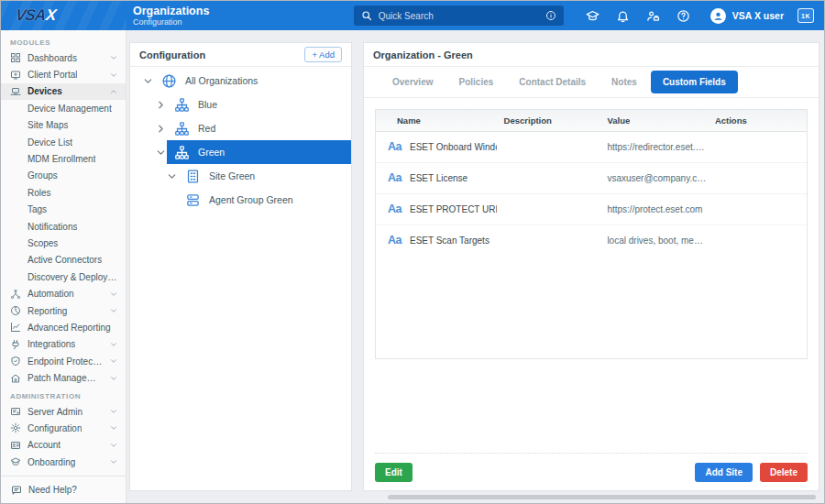 Image resolution: width=825 pixels, height=504 pixels. I want to click on training-cap-icon, so click(592, 16).